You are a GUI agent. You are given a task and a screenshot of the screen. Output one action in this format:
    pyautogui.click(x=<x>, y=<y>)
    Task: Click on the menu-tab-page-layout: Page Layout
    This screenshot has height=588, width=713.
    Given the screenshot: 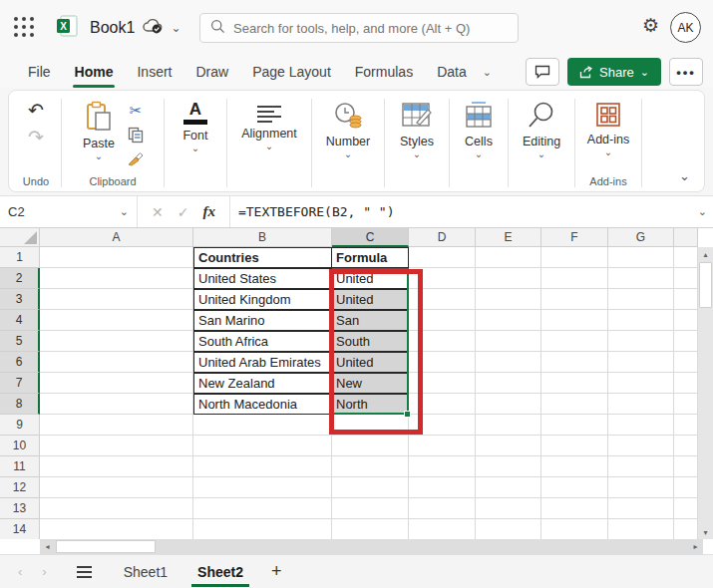 What is the action you would take?
    pyautogui.click(x=291, y=72)
    